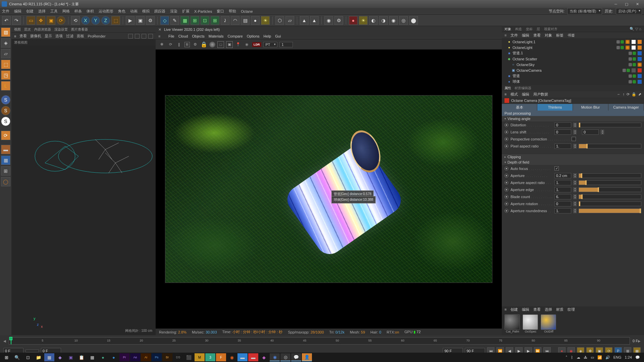  Describe the element at coordinates (616, 4) in the screenshot. I see `minimize-button: ─` at that location.